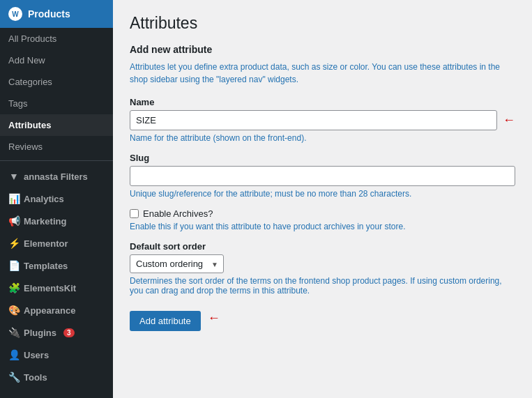 This screenshot has width=532, height=398. Describe the element at coordinates (56, 353) in the screenshot. I see `sidebar-item-users: 👤 Users` at that location.